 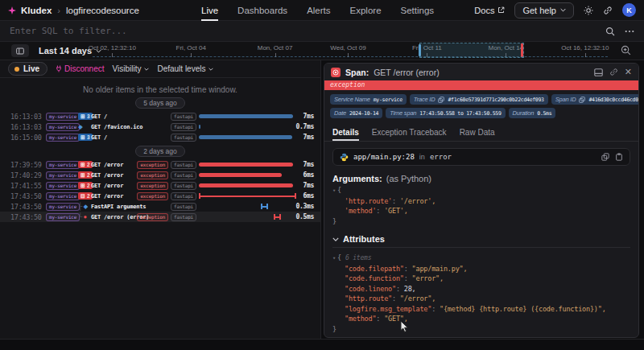 I want to click on more-options-icon, so click(x=630, y=31).